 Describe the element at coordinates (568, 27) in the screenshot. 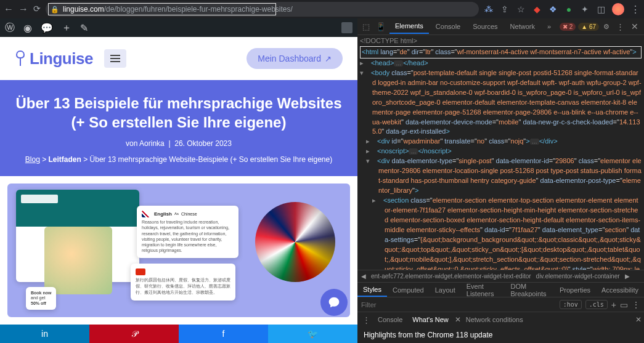

I see `error-count-badge: ✖ 2` at that location.